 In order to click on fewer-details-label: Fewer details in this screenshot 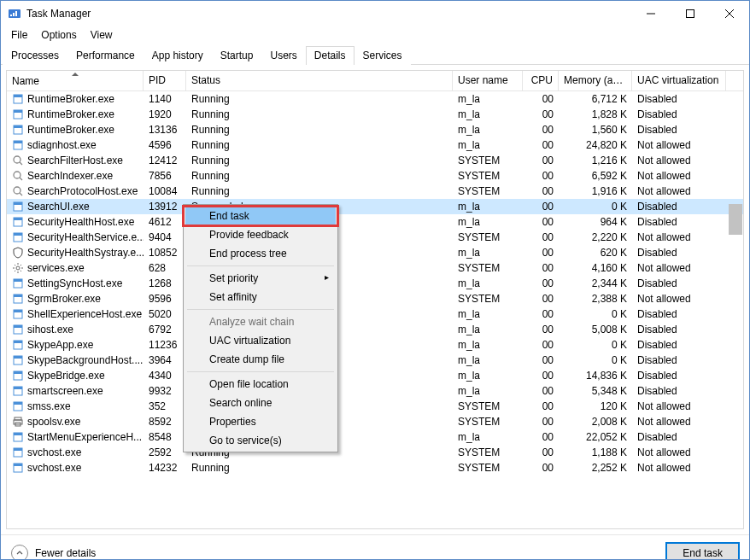, I will do `click(65, 553)`.